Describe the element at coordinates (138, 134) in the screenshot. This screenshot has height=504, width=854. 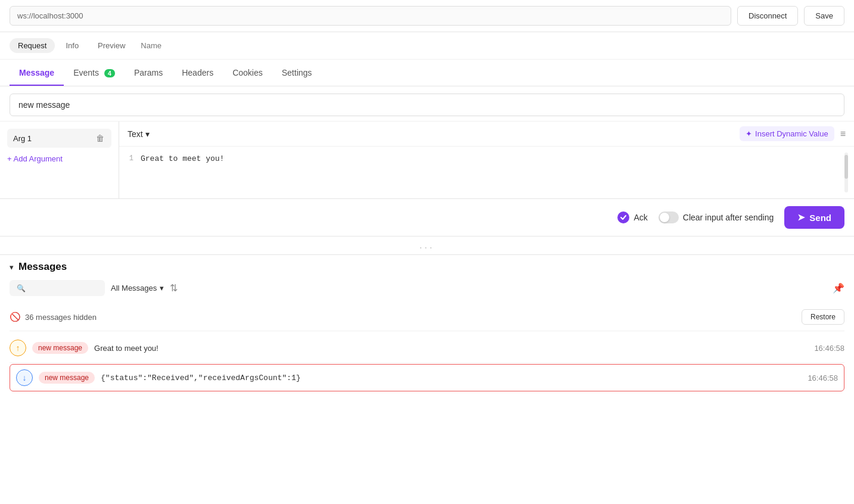
I see `text-type-button: Text ▾` at that location.